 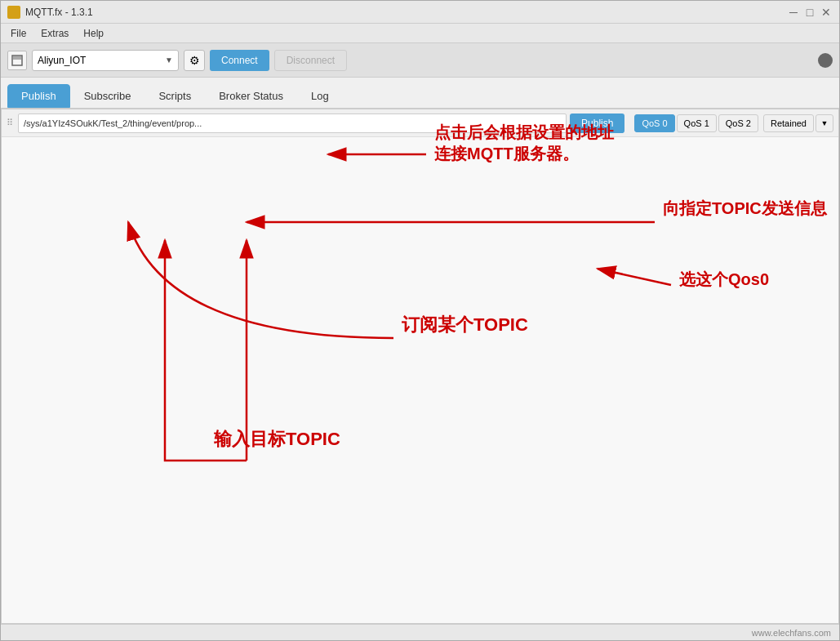 I want to click on drag-handle-icon: ⠿, so click(x=10, y=122).